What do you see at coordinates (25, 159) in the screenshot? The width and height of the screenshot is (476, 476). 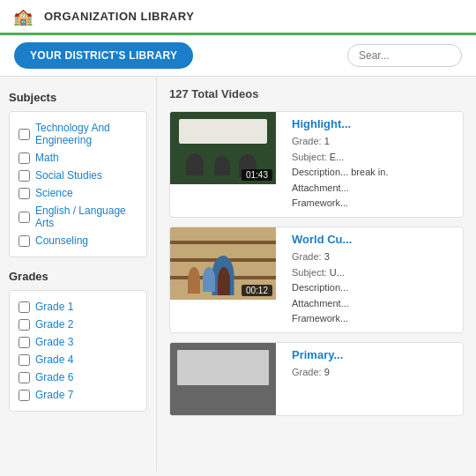 I see `checkbox-math` at bounding box center [25, 159].